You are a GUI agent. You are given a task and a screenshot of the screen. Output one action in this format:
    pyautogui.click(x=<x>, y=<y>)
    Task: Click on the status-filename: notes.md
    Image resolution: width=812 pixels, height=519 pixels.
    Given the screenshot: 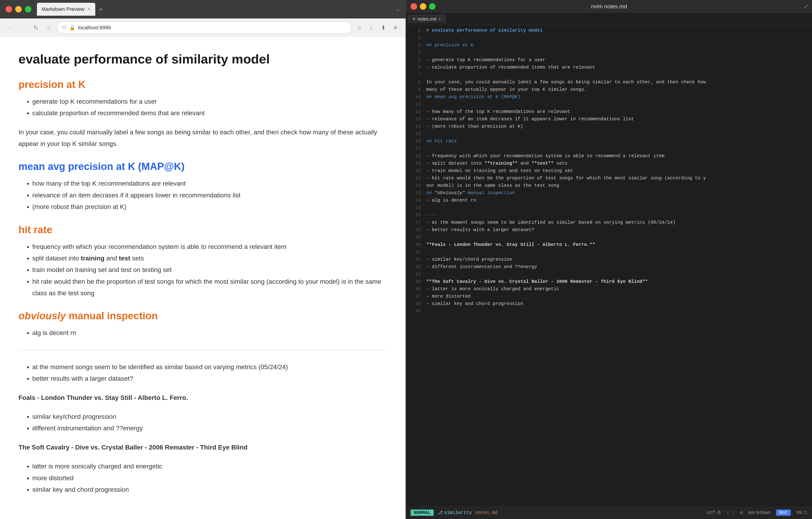 What is the action you would take?
    pyautogui.click(x=487, y=513)
    